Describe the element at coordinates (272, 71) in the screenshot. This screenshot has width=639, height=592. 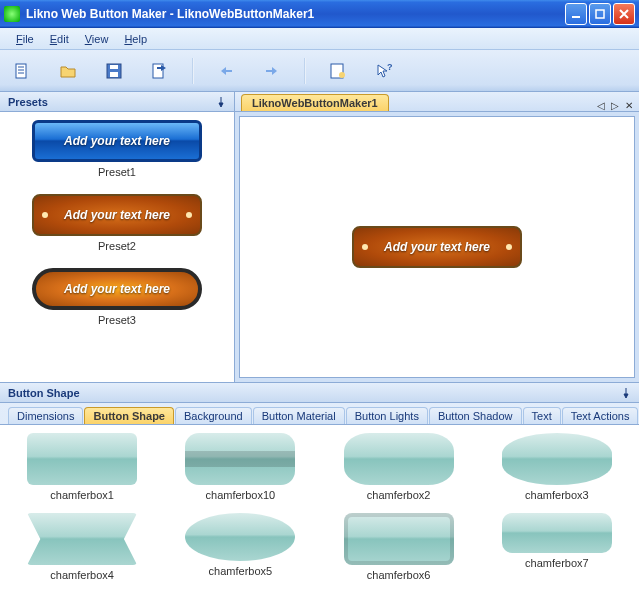
I see `redo-icon` at that location.